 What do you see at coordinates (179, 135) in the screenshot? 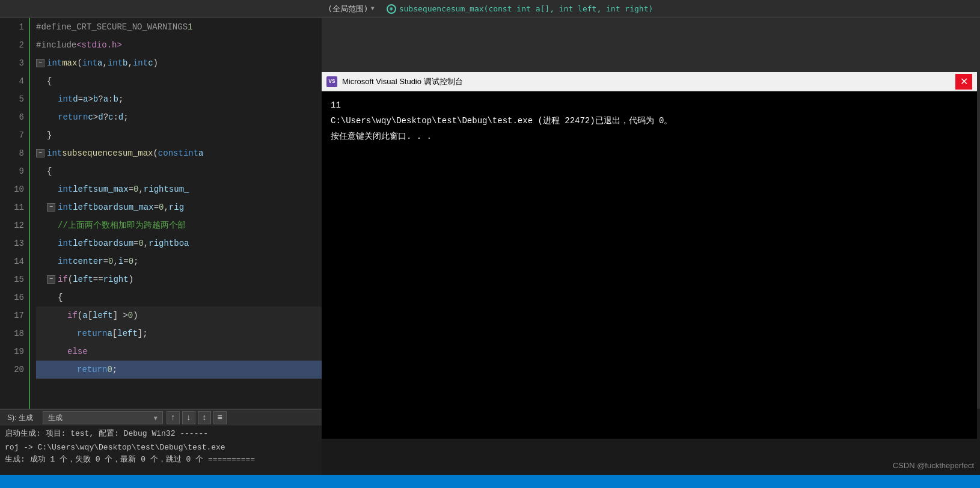
I see `code-line-7: }` at bounding box center [179, 135].